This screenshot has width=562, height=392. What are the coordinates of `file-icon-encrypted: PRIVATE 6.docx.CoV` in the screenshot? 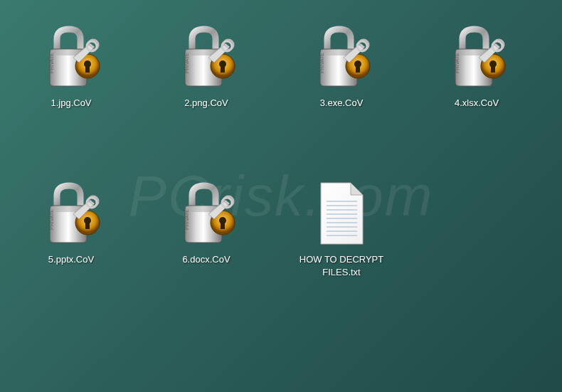 It's located at (206, 249).